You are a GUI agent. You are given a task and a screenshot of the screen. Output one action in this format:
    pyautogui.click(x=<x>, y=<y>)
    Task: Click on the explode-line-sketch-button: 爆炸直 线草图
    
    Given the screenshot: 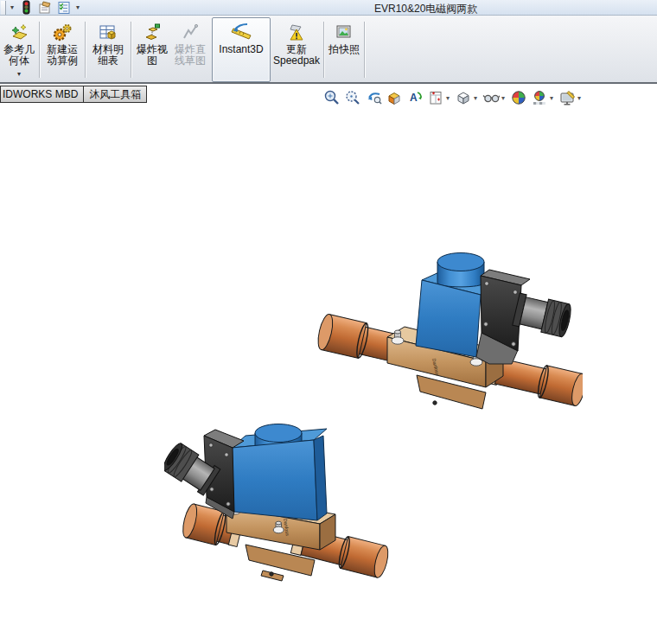 What is the action you would take?
    pyautogui.click(x=190, y=50)
    